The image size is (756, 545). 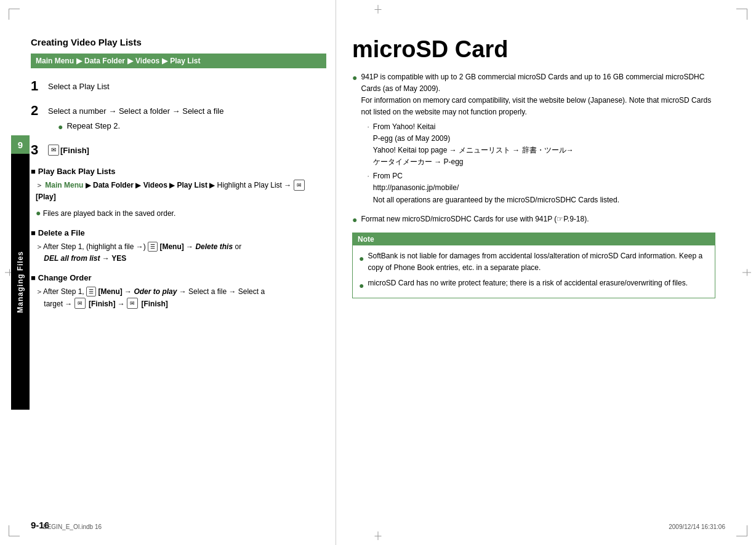 I want to click on chapter-label-text: Managing Files, so click(x=20, y=282).